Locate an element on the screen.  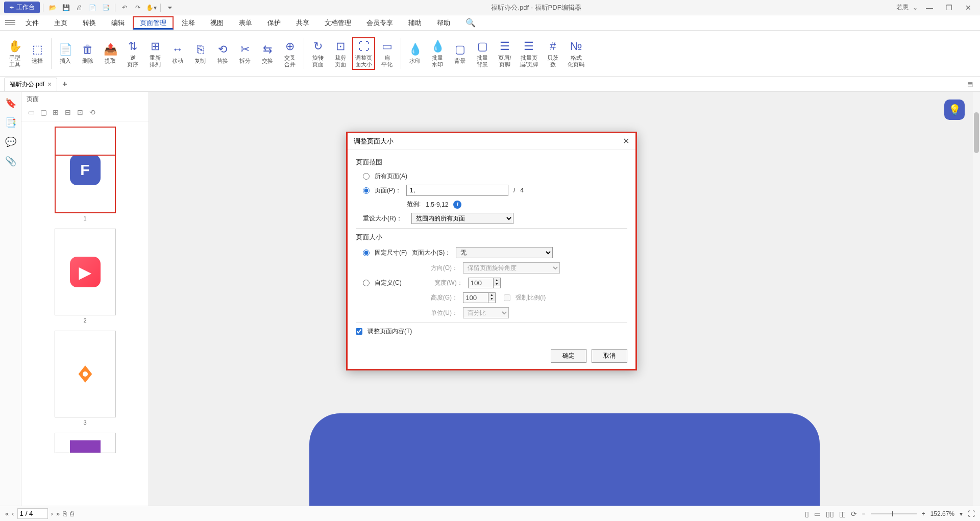
maximize-button: ❐ is located at coordinates (949, 8).